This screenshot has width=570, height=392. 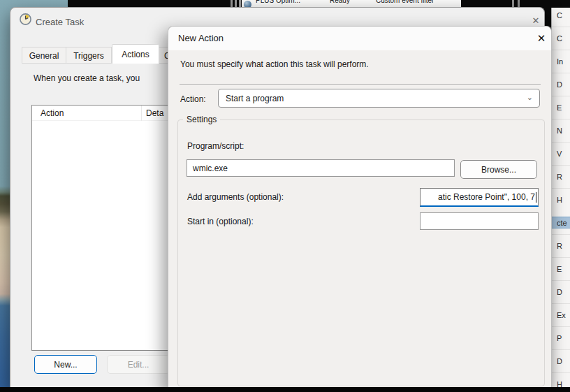 I want to click on startin-input, so click(x=479, y=221).